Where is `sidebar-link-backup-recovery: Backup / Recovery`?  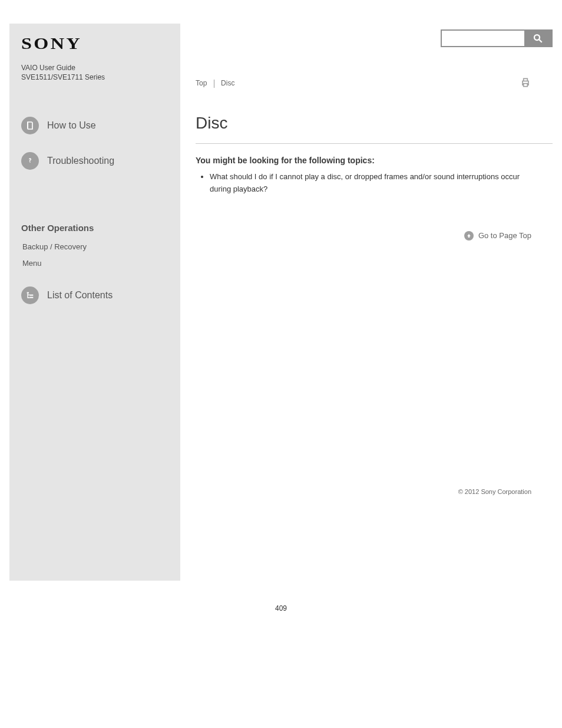
sidebar-link-backup-recovery: Backup / Recovery is located at coordinates (95, 247).